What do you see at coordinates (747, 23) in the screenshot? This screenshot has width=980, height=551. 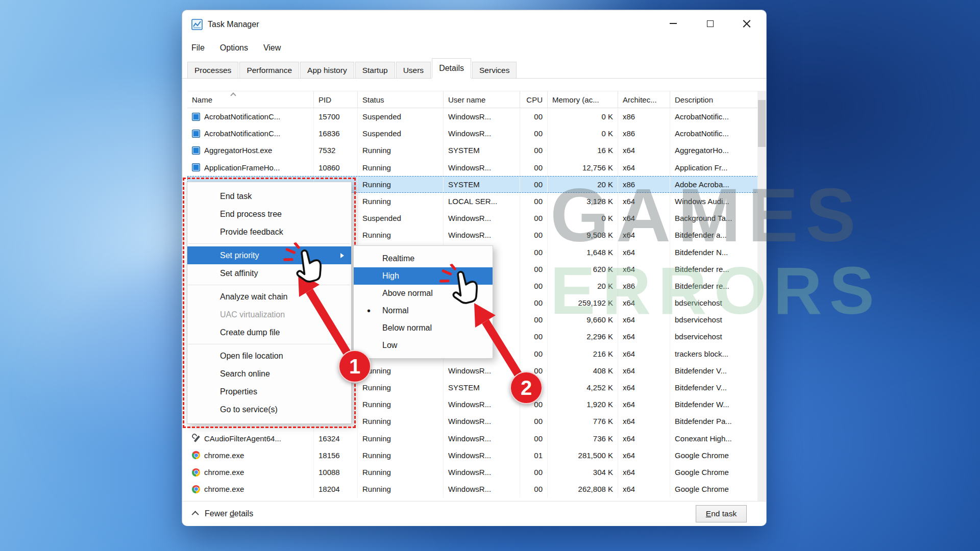 I see `close-button` at bounding box center [747, 23].